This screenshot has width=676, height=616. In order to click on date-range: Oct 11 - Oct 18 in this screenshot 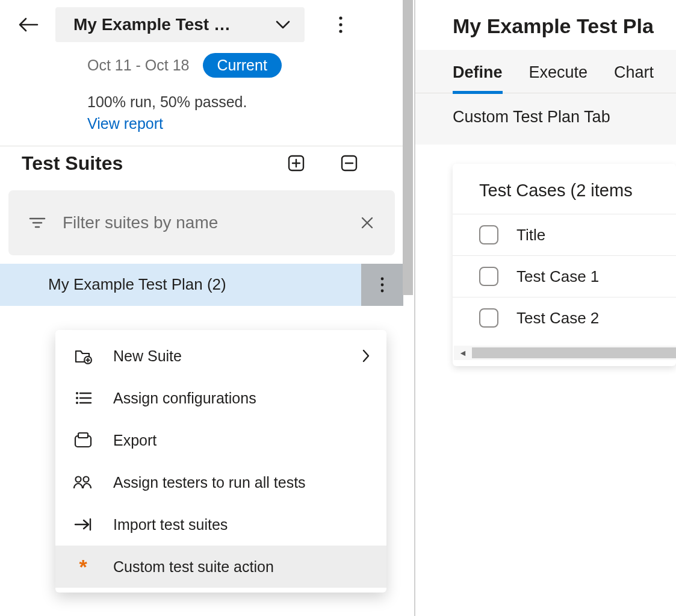, I will do `click(138, 65)`.